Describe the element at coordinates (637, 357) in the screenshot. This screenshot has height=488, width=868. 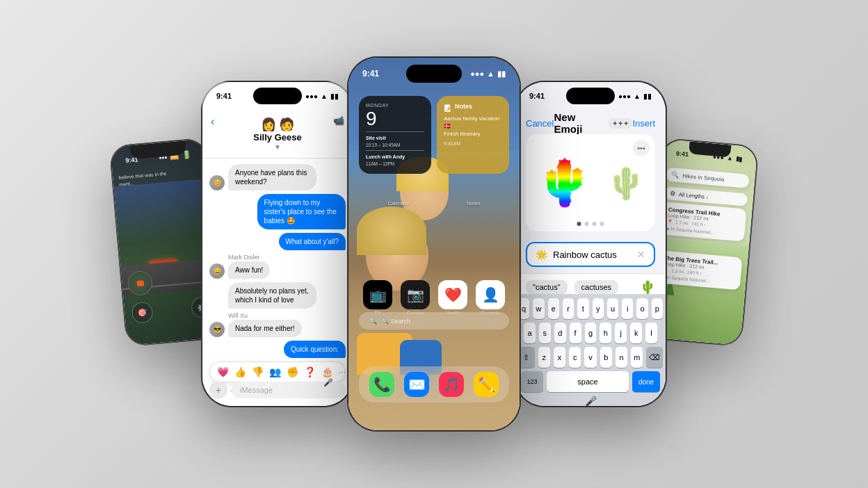
I see `key-m: m` at that location.